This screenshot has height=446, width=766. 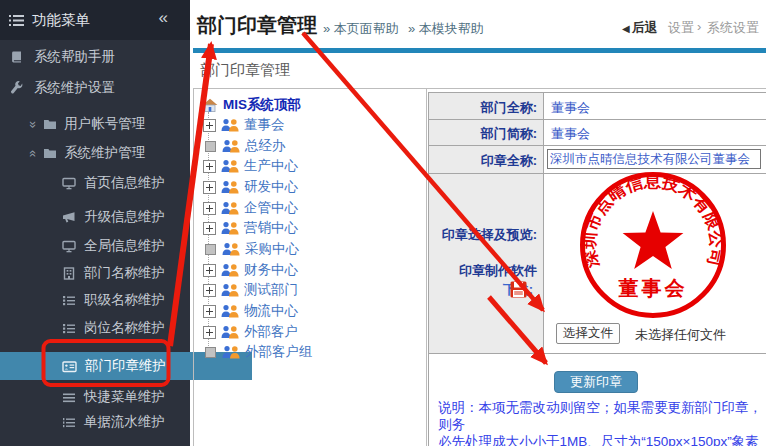 I want to click on leaf-icon, so click(x=210, y=250).